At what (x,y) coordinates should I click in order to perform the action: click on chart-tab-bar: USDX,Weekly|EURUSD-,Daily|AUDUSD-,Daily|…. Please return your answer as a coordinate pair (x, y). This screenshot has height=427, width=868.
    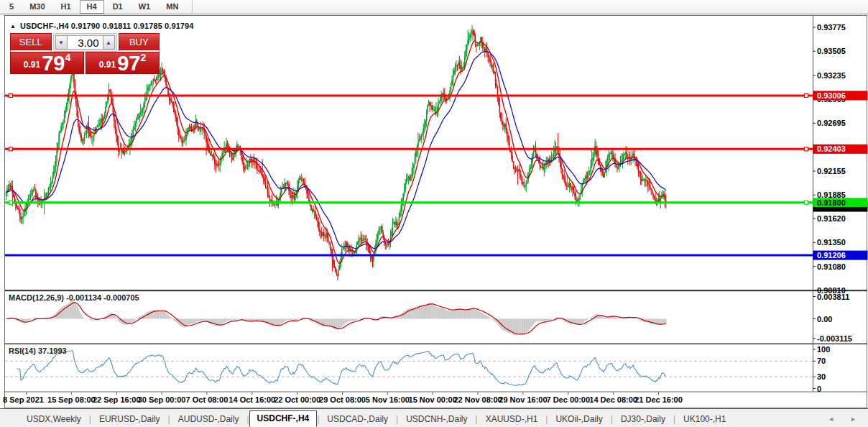
    Looking at the image, I should click on (434, 418).